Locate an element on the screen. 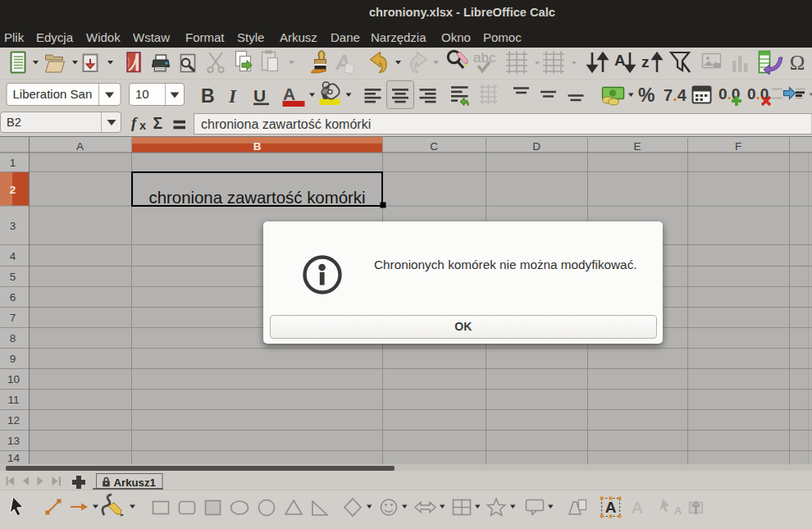  svg-text: 4 is located at coordinates (13, 256).